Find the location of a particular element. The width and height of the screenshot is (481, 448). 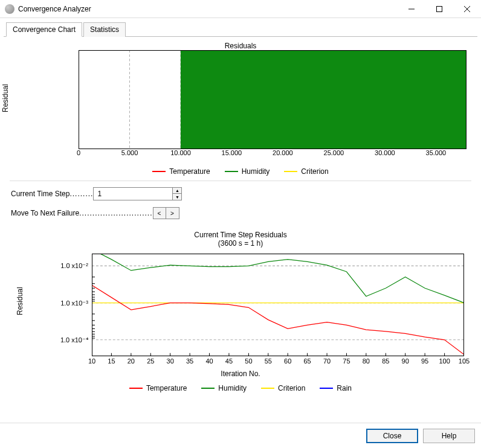

bot-chart-subtitle: (3600 s = 1 h) is located at coordinates (240, 243).